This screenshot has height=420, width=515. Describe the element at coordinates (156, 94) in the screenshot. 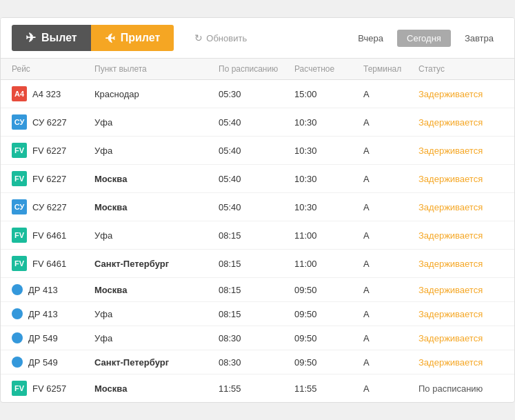

I see `origin-city: Краснодар` at that location.